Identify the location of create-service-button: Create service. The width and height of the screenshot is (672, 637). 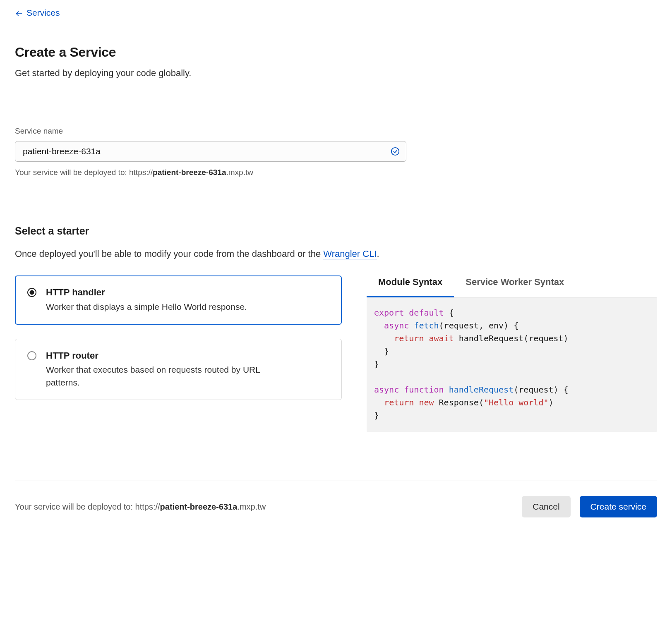
(618, 507).